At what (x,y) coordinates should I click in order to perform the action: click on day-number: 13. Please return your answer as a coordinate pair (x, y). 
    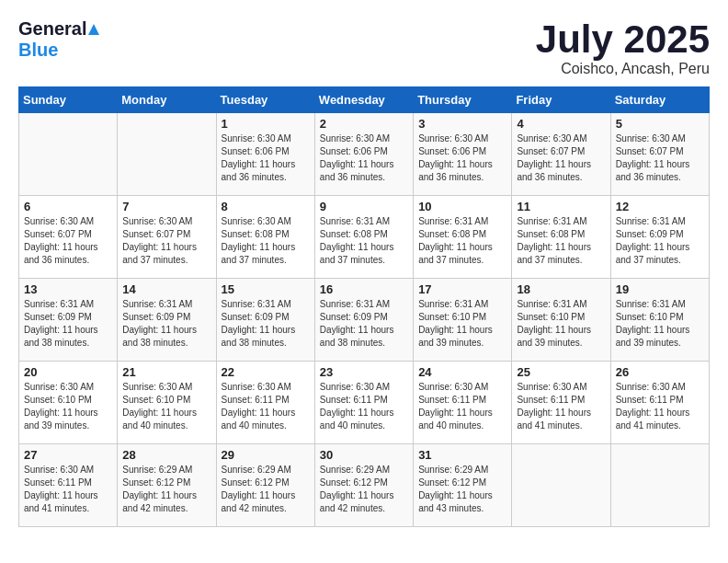
    Looking at the image, I should click on (68, 289).